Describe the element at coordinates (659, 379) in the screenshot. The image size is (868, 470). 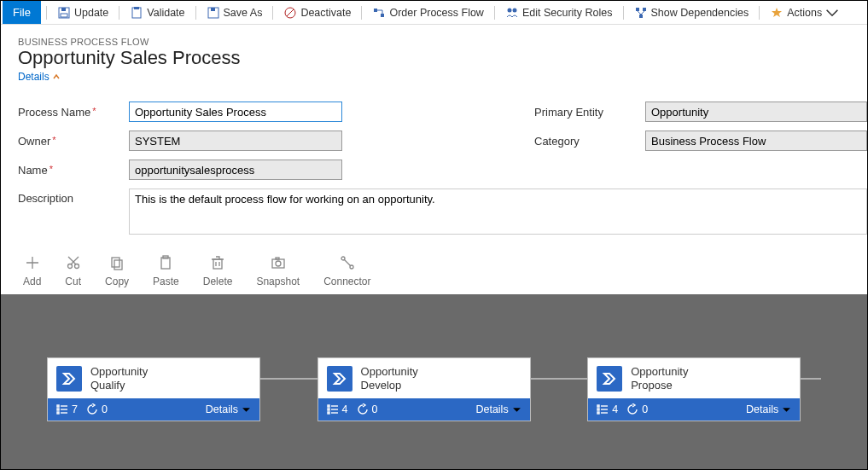
I see `stage-title: OpportunityPropose` at that location.